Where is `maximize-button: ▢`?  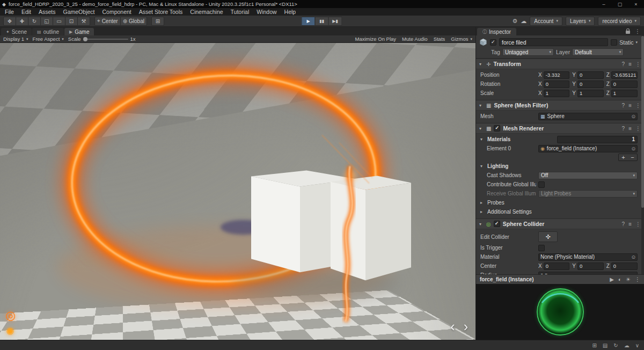 maximize-button: ▢ is located at coordinates (620, 4).